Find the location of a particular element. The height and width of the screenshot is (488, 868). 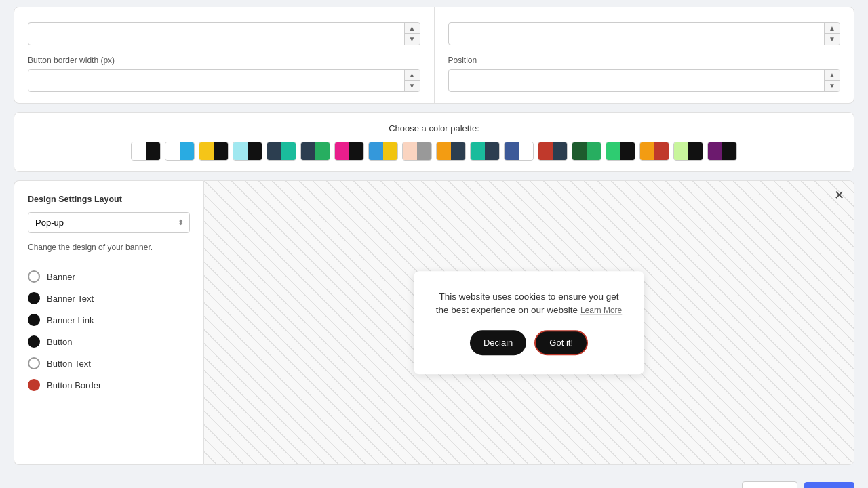

divider is located at coordinates (108, 262).